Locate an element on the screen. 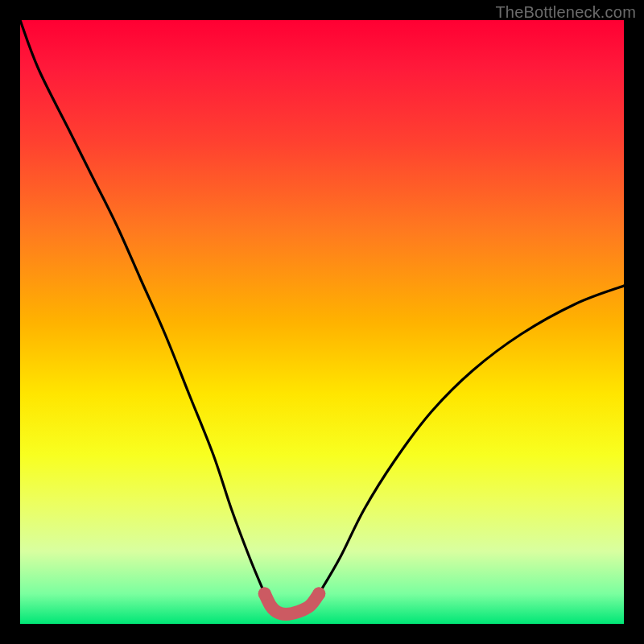 The image size is (644, 644). valley-dot-right is located at coordinates (319, 594).